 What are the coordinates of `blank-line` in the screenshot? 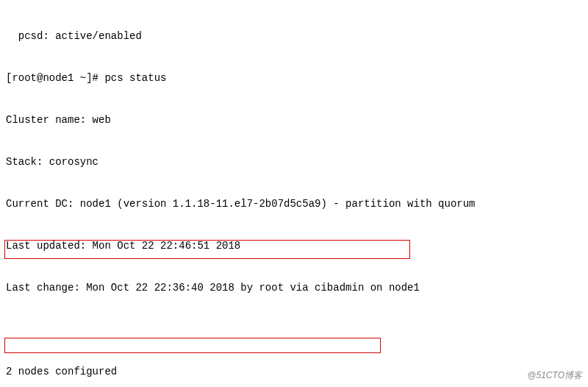 It's located at (294, 330).